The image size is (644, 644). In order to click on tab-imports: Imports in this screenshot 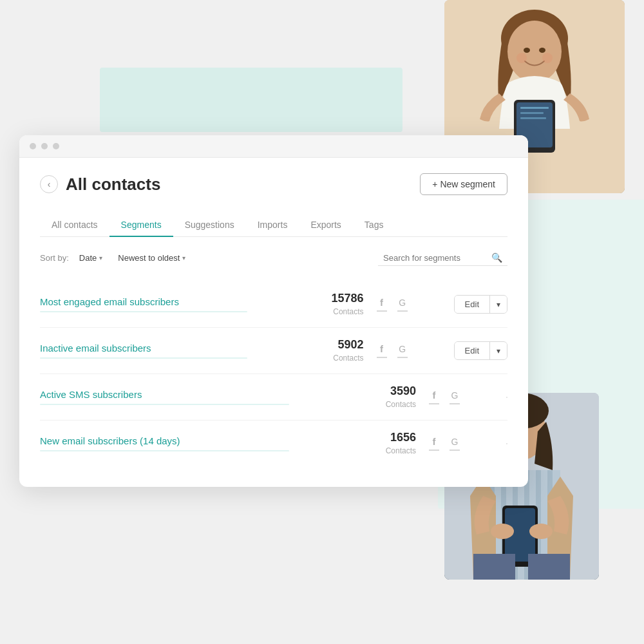, I will do `click(273, 225)`.